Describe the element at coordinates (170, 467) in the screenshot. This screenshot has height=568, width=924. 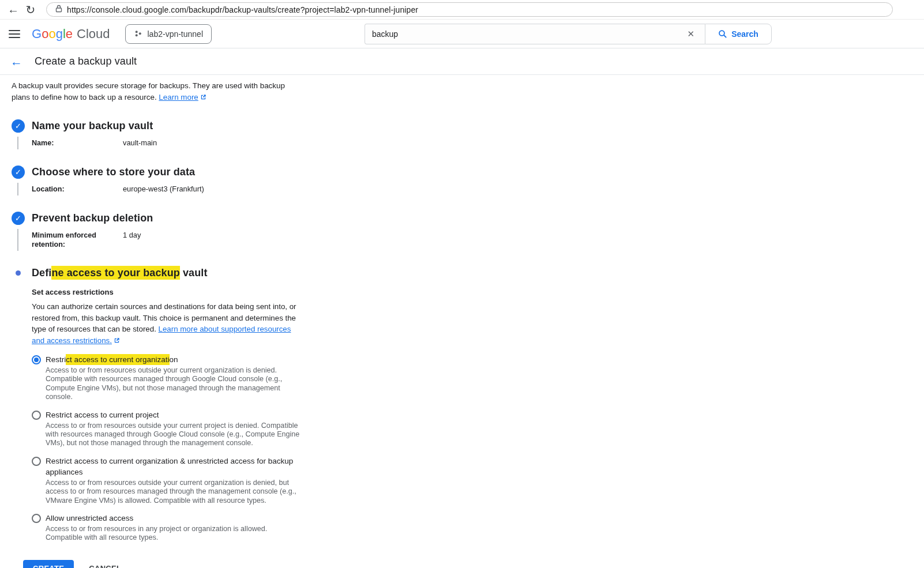
I see `option-label: Restrict access to current organization …` at that location.